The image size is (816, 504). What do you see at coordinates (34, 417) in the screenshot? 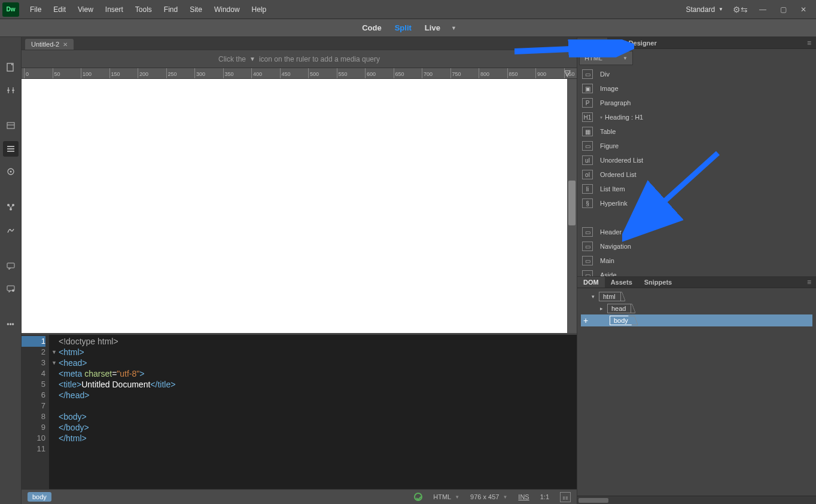
I see `line-number: 8` at bounding box center [34, 417].